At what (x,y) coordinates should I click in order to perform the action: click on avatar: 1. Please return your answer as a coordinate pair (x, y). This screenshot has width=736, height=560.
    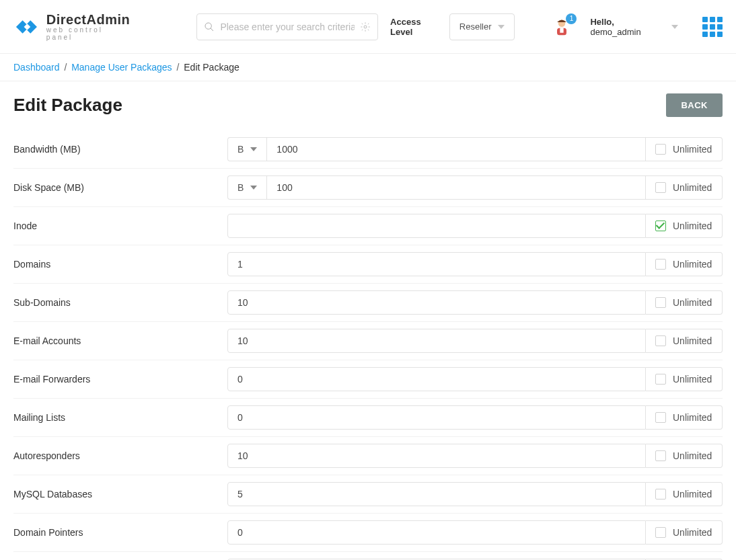
    Looking at the image, I should click on (562, 27).